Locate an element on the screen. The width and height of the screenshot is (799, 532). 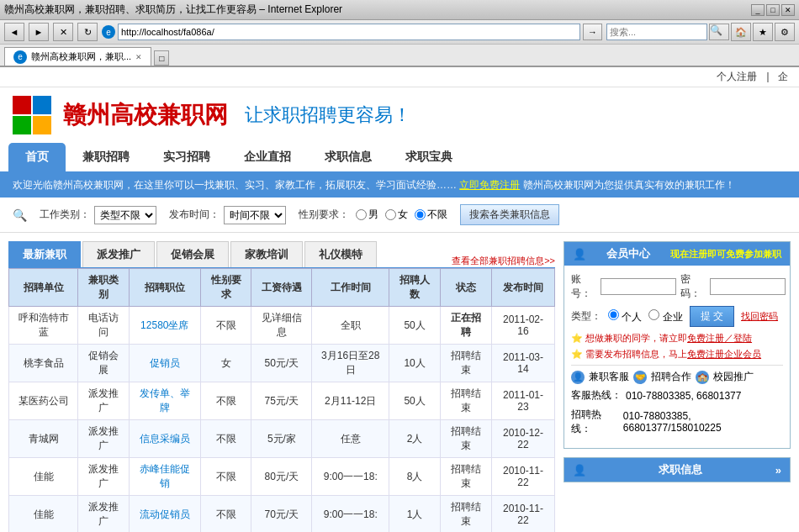
campus-promo-icon: 🏫 is located at coordinates (702, 377).